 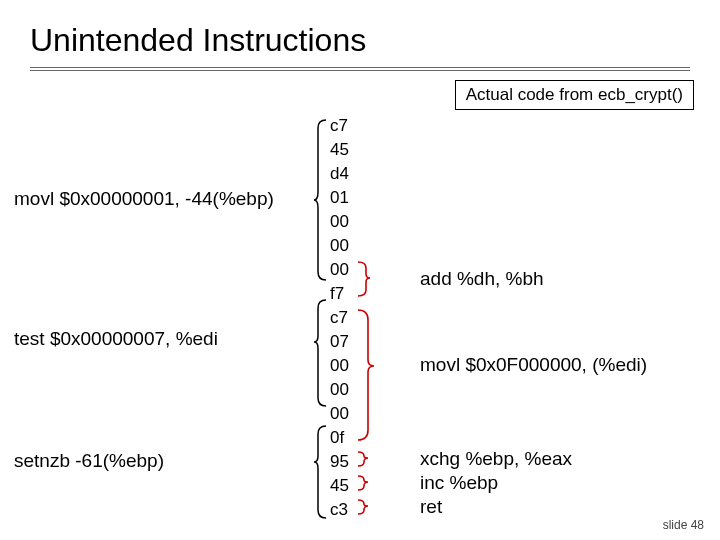 I want to click on unintended-instr-5: ret, so click(x=431, y=507).